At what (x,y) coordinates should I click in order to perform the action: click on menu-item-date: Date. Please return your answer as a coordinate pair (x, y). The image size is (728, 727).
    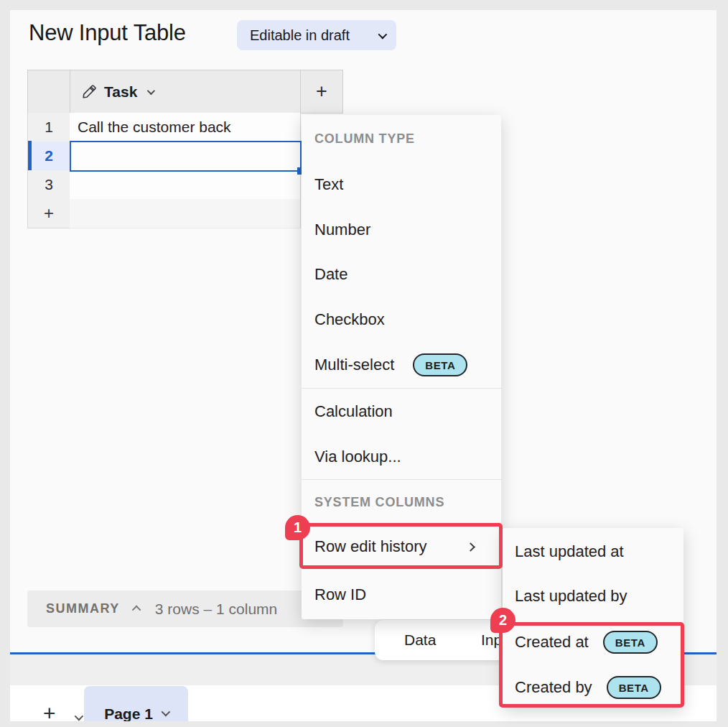
    Looking at the image, I should click on (403, 274).